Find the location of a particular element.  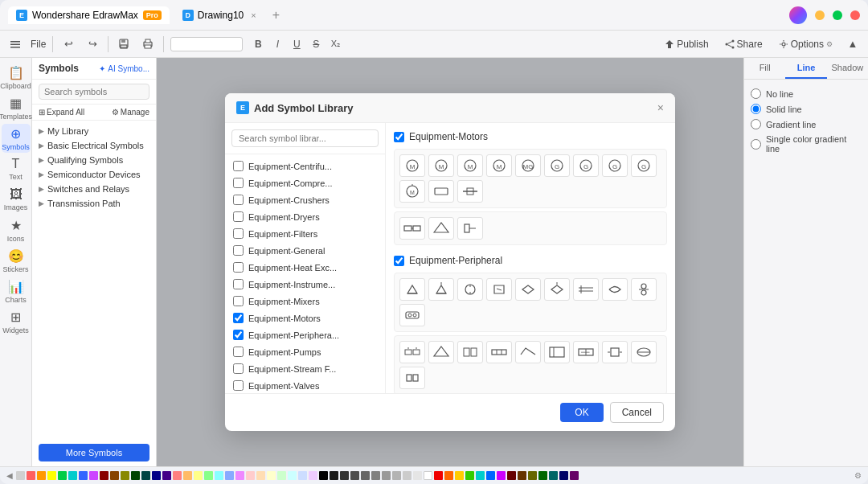

sidebar-charts: 📊 Charts is located at coordinates (16, 291).